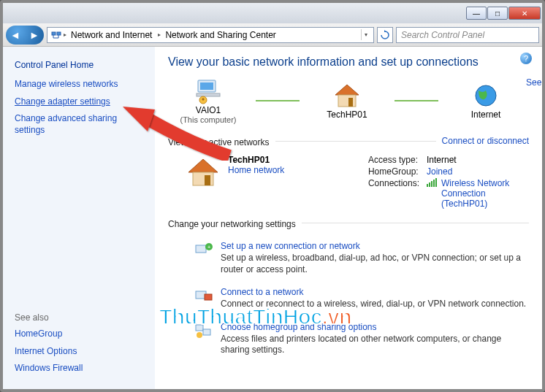 The width and height of the screenshot is (545, 392). What do you see at coordinates (432, 182) in the screenshot?
I see `signal-bars-icon` at bounding box center [432, 182].